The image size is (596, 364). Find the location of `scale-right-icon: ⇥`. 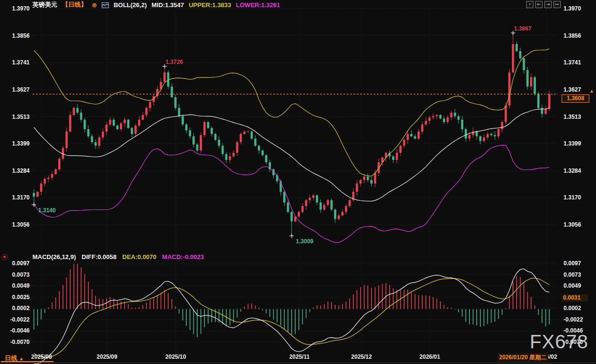

scale-right-icon: ⇥ is located at coordinates (548, 5).